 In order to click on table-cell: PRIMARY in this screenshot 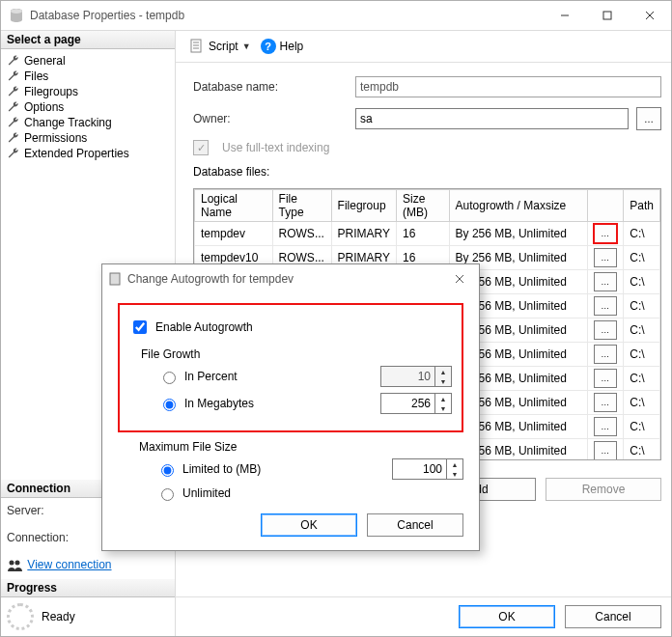, I will do `click(363, 234)`.